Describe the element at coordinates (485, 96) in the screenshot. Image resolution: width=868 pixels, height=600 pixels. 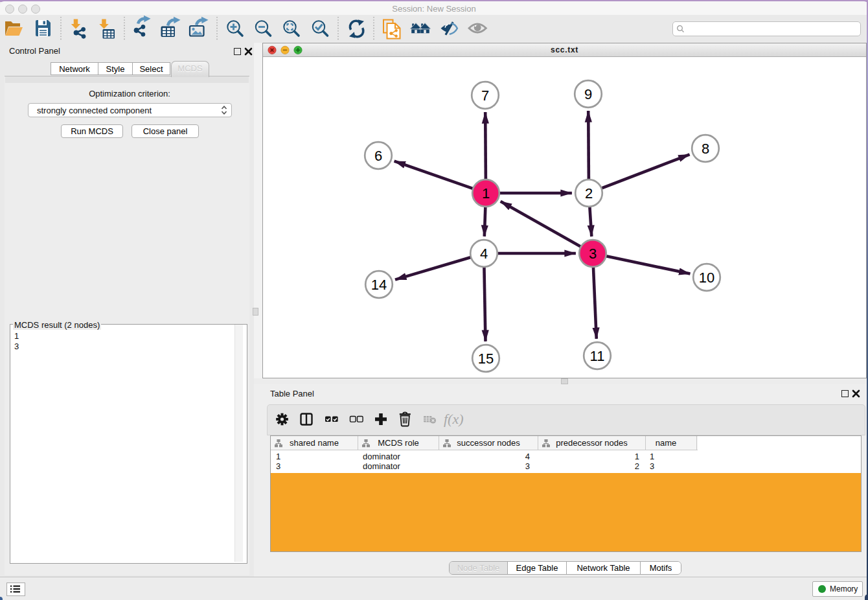
I see `svg-text: 7` at that location.